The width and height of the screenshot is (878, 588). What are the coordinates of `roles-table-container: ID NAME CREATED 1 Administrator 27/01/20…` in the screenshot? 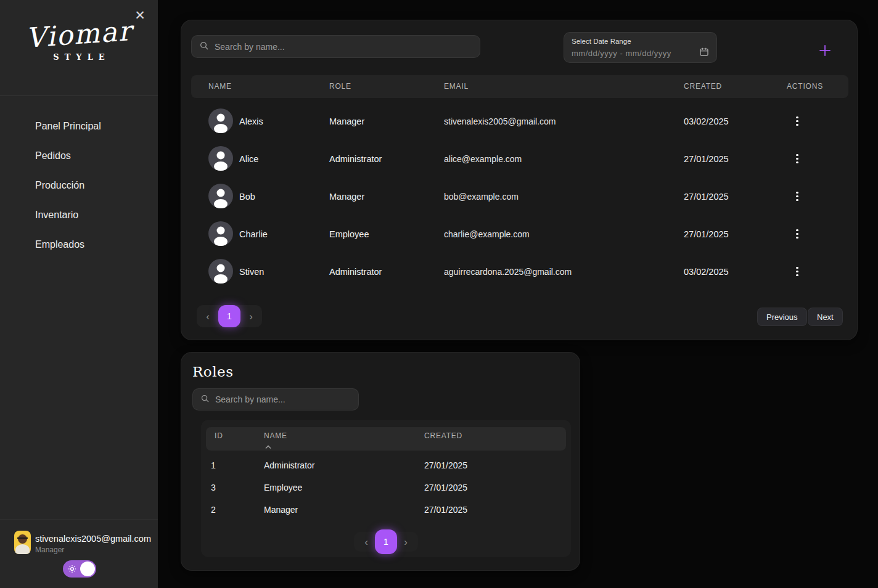 It's located at (386, 488).